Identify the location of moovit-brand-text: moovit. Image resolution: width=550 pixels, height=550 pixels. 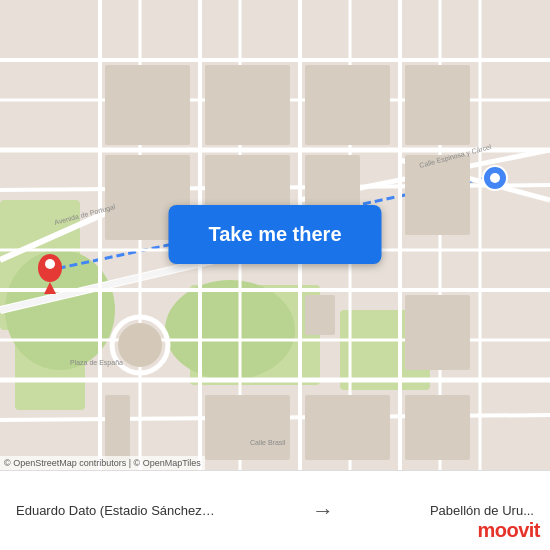
(508, 530).